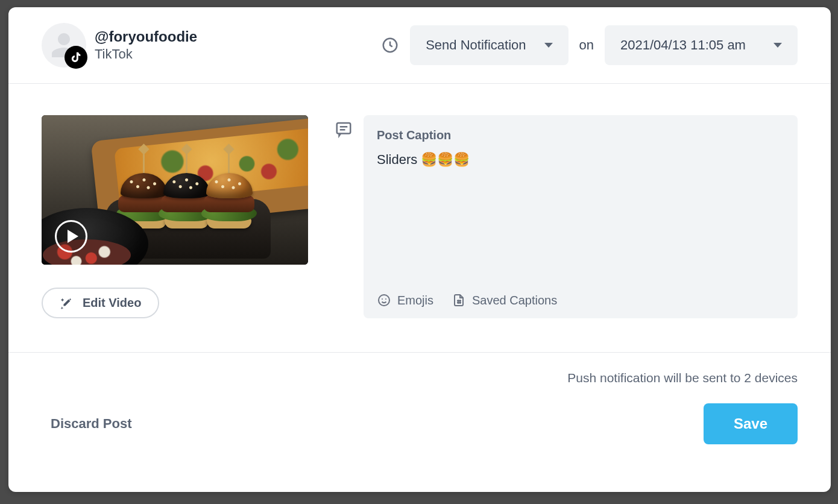 The width and height of the screenshot is (838, 504). Describe the element at coordinates (489, 45) in the screenshot. I see `action-dropdown: Send Notification` at that location.